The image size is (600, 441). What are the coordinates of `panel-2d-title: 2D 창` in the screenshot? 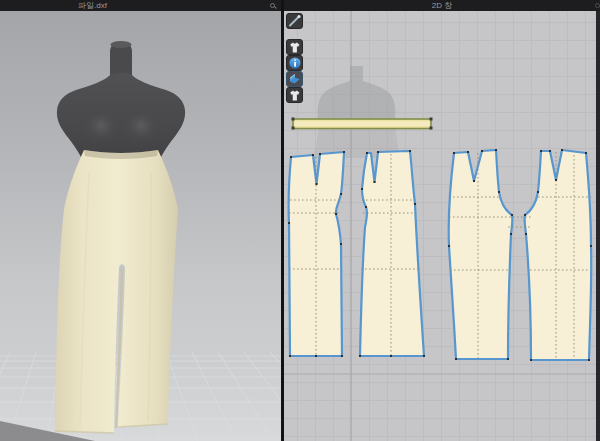 It's located at (442, 6).